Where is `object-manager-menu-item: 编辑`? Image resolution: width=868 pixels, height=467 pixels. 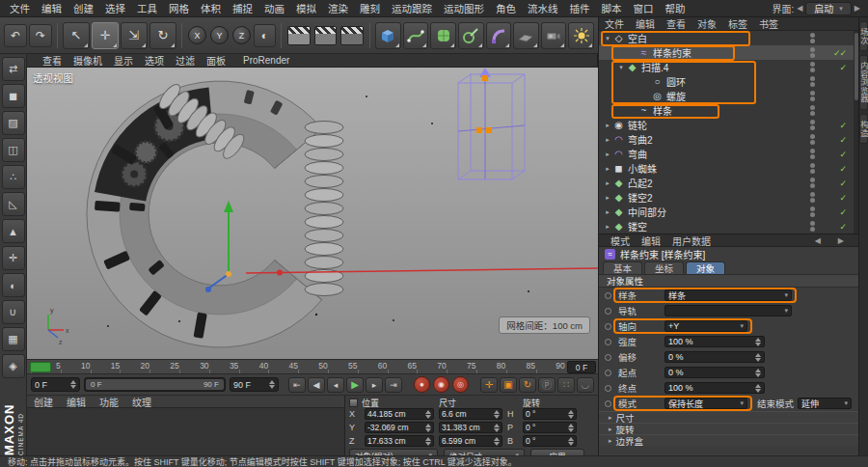 object-manager-menu-item: 编辑 is located at coordinates (645, 23).